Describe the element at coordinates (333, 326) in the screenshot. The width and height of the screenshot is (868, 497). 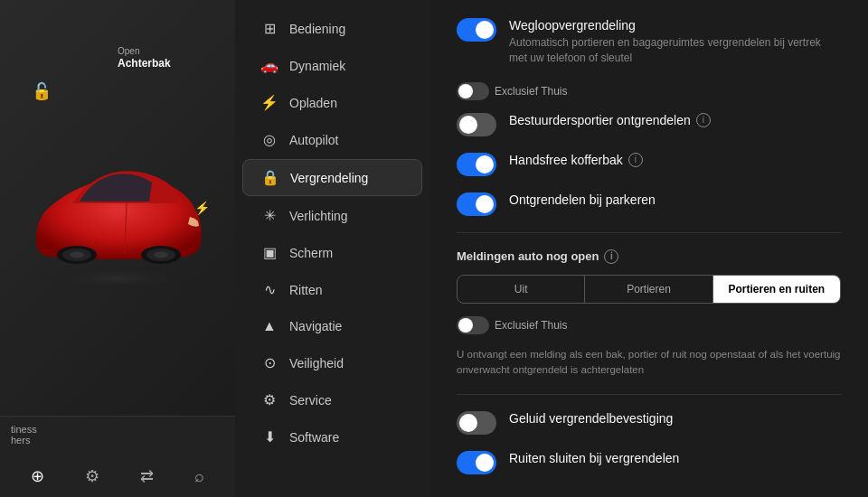
I see `sidebar-item-navigatie: ▲Navigatie` at that location.